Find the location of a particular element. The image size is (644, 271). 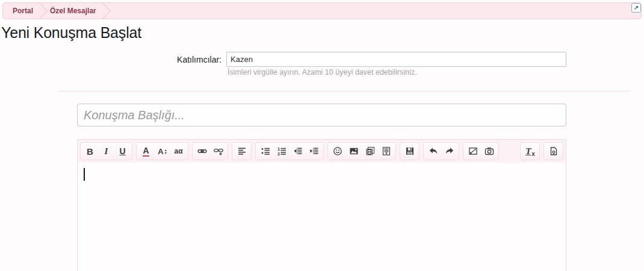

remove-format-sub-label: x is located at coordinates (533, 154).